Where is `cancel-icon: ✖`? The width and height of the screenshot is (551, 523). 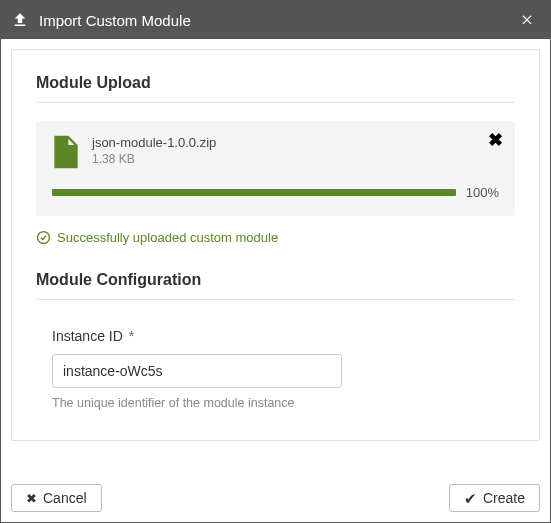
cancel-icon: ✖ is located at coordinates (32, 498).